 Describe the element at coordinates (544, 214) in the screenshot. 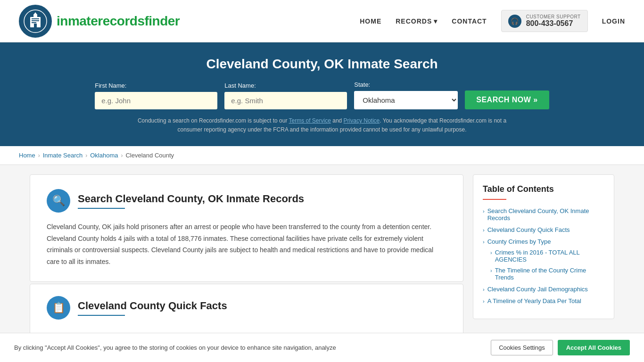

I see `toc-item-1: › Search Cleveland County, OK Inmate Rec…` at that location.